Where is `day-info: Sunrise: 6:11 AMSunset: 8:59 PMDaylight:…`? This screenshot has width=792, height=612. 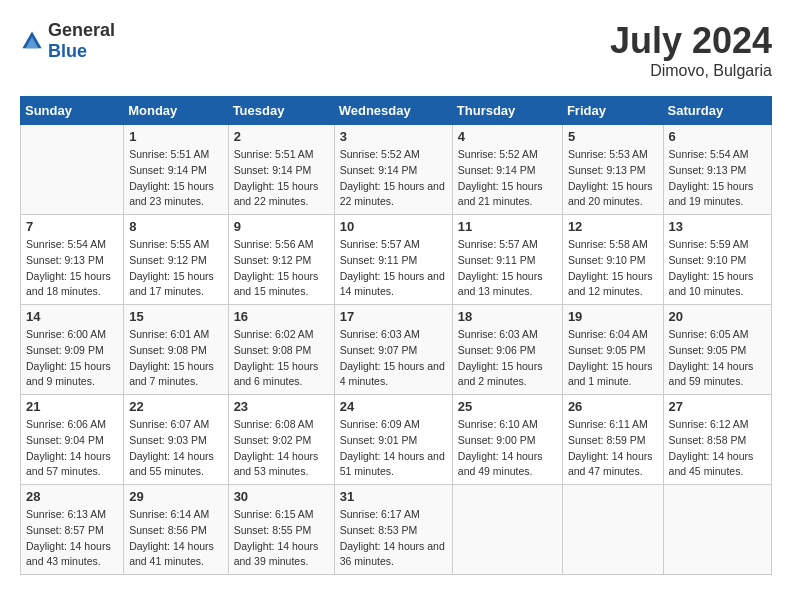 day-info: Sunrise: 6:11 AMSunset: 8:59 PMDaylight:… is located at coordinates (613, 448).